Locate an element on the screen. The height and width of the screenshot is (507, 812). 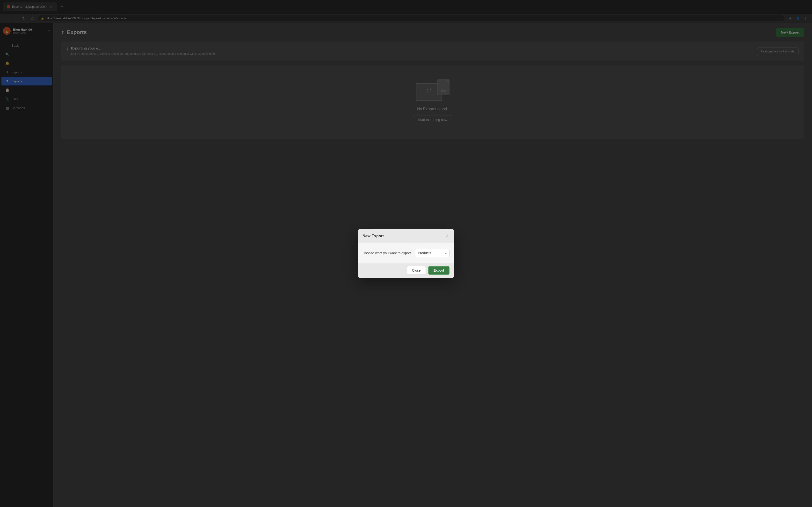
modal-close-x-button: × is located at coordinates (447, 236).